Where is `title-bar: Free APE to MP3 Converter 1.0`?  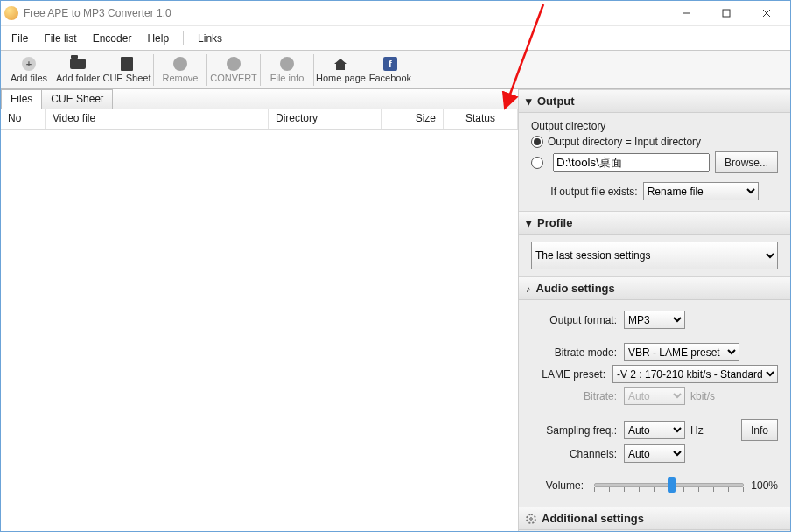
title-bar: Free APE to MP3 Converter 1.0 is located at coordinates (396, 14).